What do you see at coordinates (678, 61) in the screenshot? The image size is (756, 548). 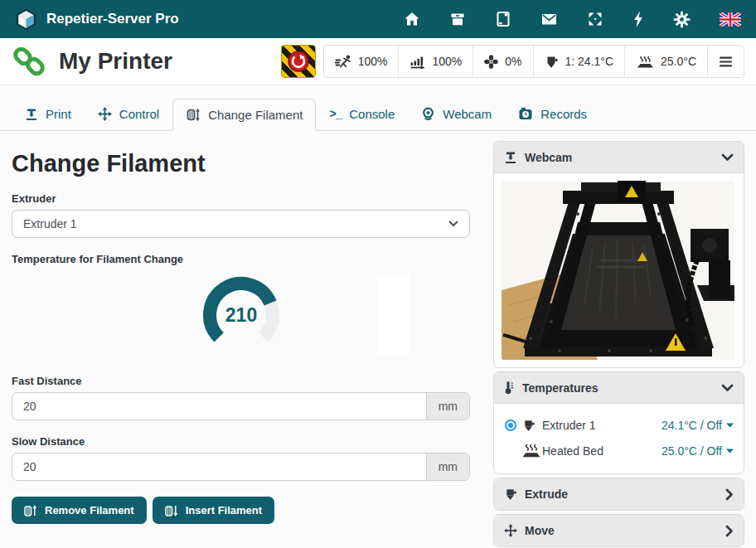 I see `bed-temp-value: 25.0°C` at bounding box center [678, 61].